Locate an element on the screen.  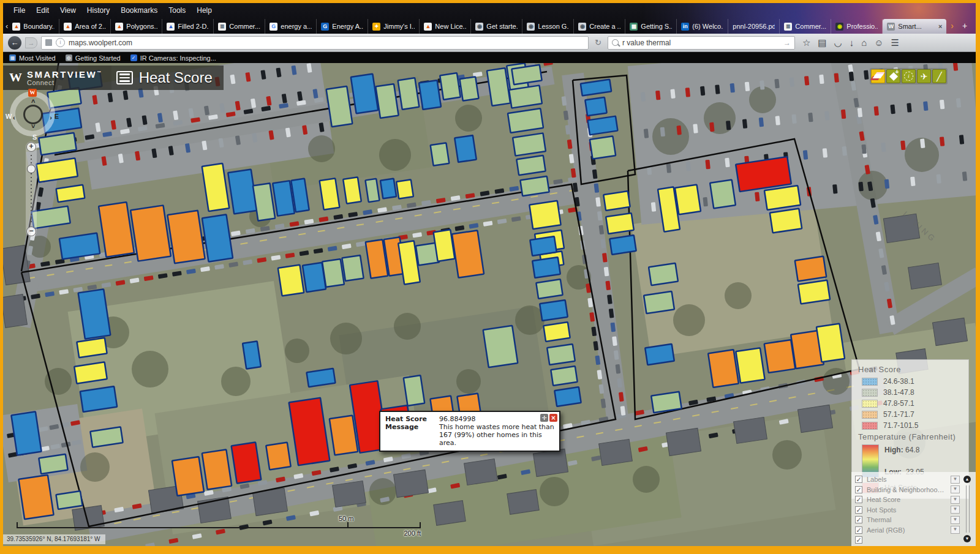
scroll-up-button: ▲ is located at coordinates (967, 479).